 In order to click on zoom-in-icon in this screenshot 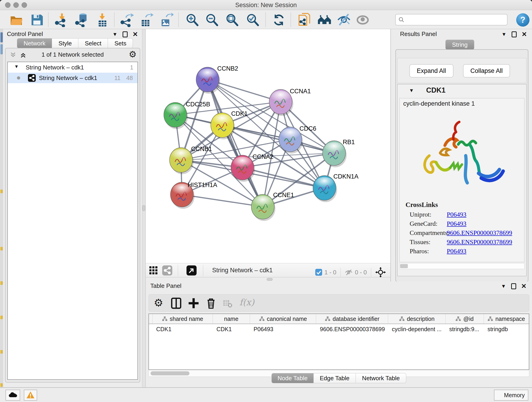, I will do `click(192, 20)`.